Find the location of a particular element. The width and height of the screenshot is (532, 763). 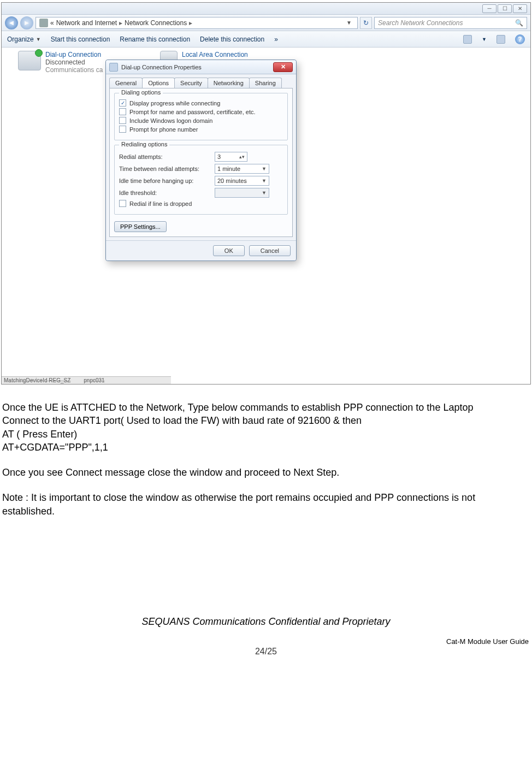

registry-strip: MatchingDeviceId REG_SZ pnpc031 is located at coordinates (86, 380).